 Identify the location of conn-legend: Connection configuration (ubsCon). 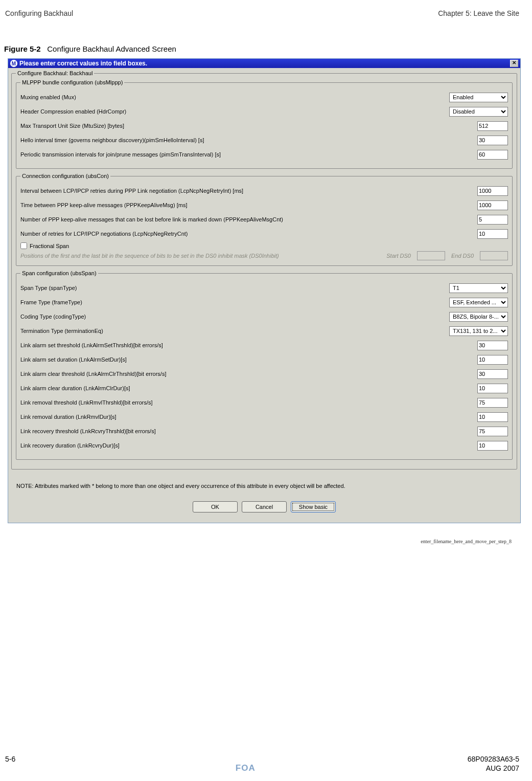
(65, 176).